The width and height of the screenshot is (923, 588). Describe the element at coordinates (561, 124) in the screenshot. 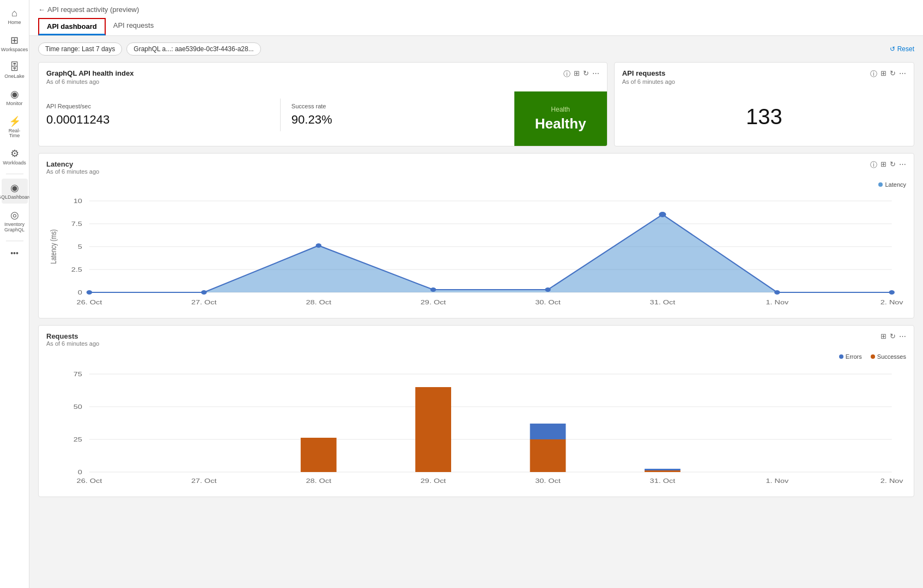

I see `health-badge-value: Healthy` at that location.